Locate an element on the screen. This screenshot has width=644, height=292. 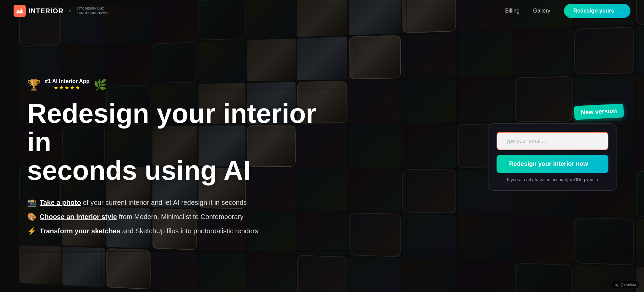
feature-emoji-1: 📸 is located at coordinates (32, 203).